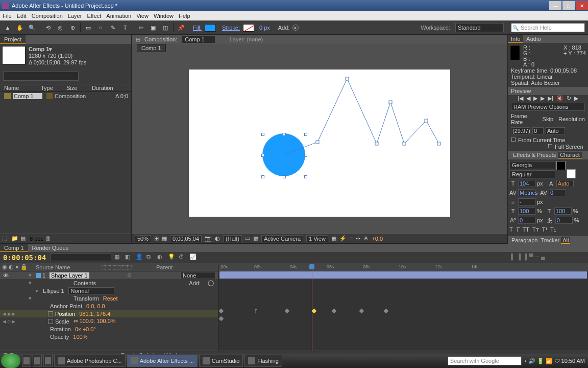 This screenshot has width=588, height=368. I want to click on resolution-select: (Half), so click(233, 239).